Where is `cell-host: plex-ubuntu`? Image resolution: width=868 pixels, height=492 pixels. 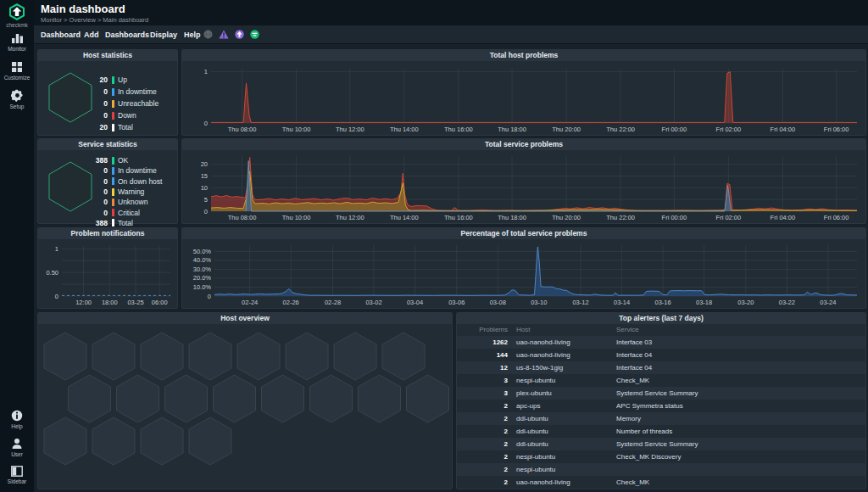 cell-host: plex-ubuntu is located at coordinates (559, 394).